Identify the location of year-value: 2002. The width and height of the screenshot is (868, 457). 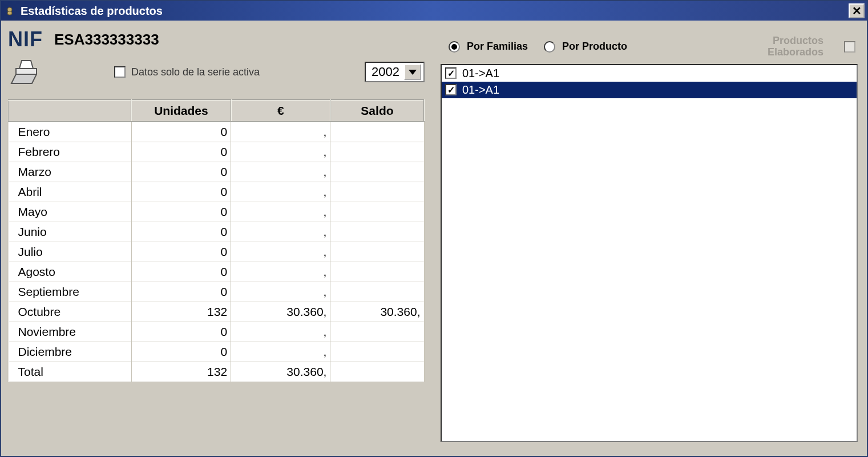
(386, 72).